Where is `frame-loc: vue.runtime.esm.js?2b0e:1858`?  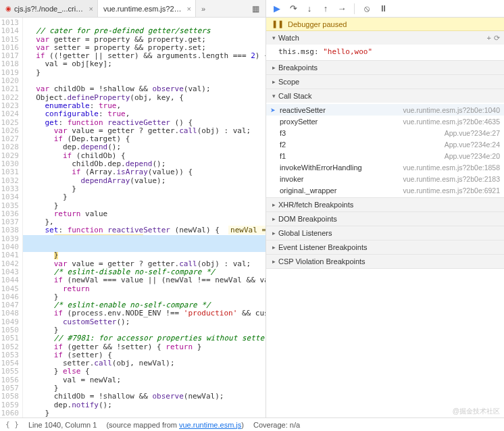 frame-loc: vue.runtime.esm.js?2b0e:1858 is located at coordinates (451, 168).